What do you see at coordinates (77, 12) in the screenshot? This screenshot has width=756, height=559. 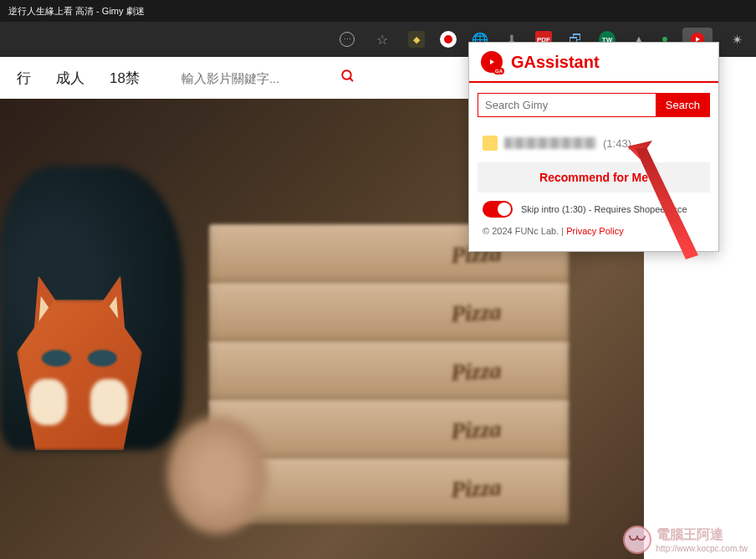 I see `page-title: 逆行人生緣上看 高清 - Gimy 劇迷` at bounding box center [77, 12].